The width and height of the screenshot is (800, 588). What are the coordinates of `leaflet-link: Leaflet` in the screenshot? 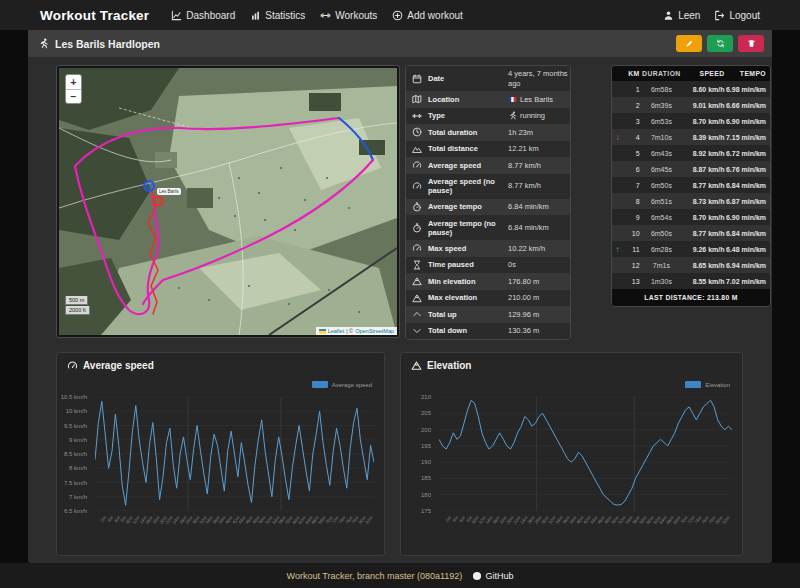 It's located at (336, 331).